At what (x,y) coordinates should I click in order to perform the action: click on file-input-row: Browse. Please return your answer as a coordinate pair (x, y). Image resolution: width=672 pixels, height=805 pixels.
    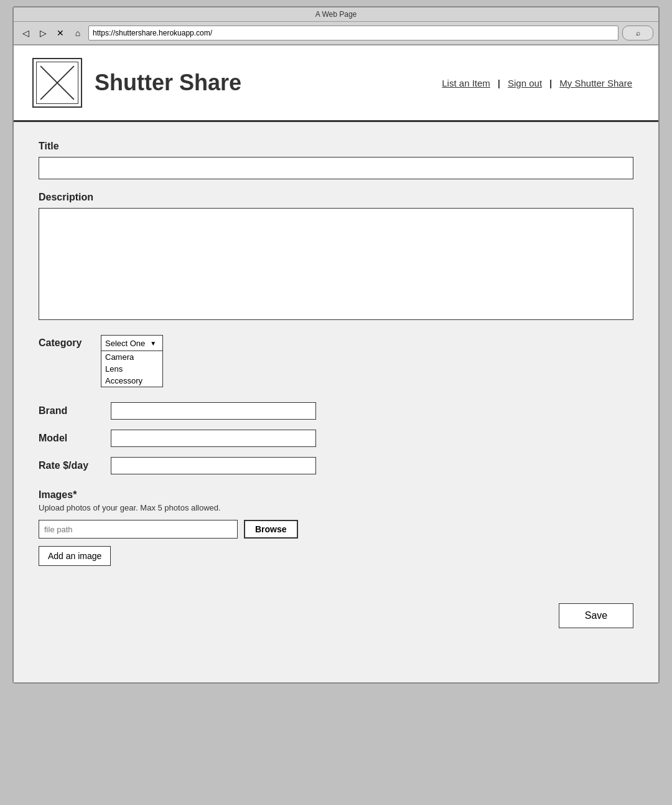
    Looking at the image, I should click on (336, 529).